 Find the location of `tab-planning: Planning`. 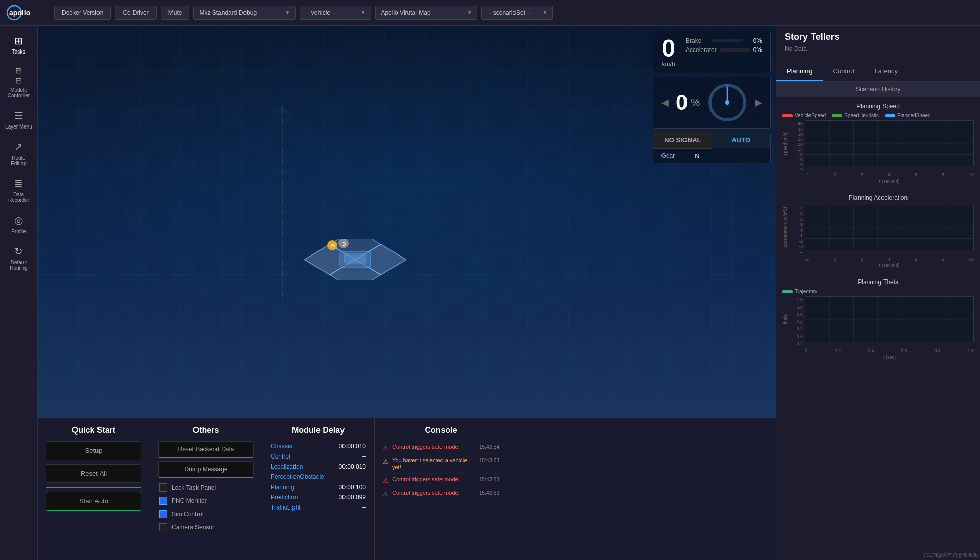

tab-planning: Planning is located at coordinates (799, 71).